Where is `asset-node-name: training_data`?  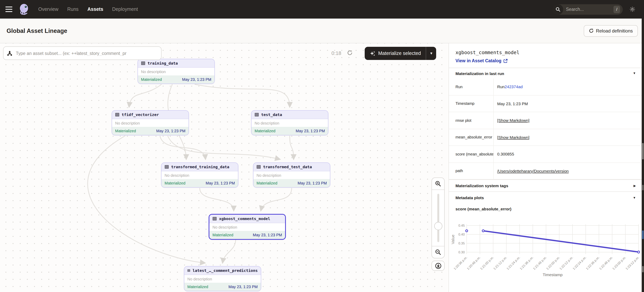 asset-node-name: training_data is located at coordinates (163, 63).